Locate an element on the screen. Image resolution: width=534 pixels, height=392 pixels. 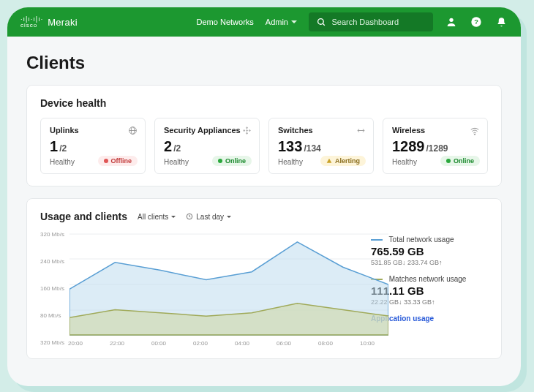
card-title: Security Appliances is located at coordinates (207, 130).